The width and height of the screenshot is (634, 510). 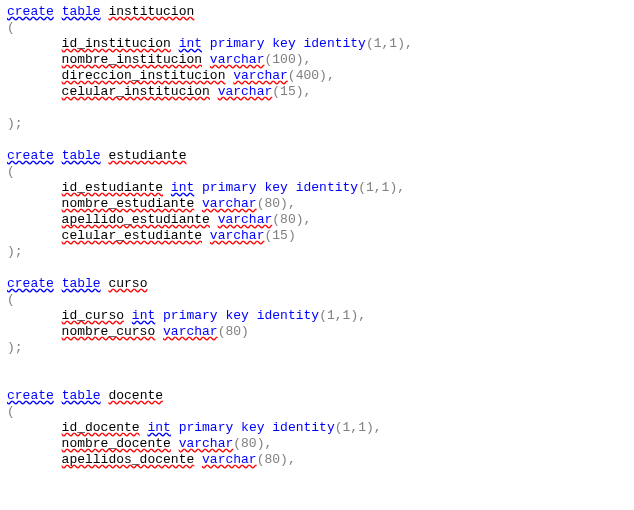 I want to click on code-token: identity, so click(x=288, y=316).